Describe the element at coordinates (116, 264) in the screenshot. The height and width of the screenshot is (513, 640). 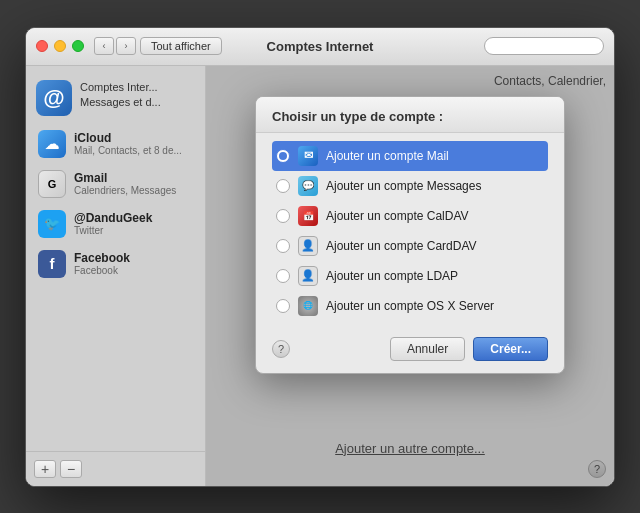
I see `account-facebook: f Facebook Facebook` at that location.